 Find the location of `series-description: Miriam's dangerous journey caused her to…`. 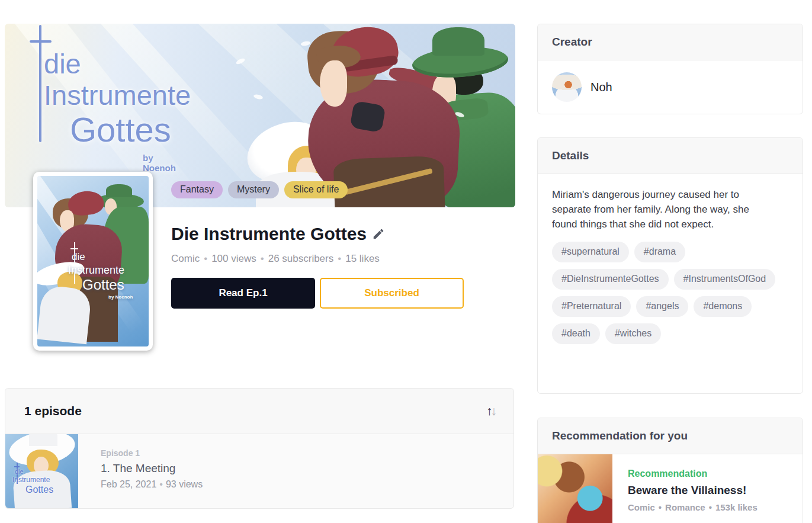

series-description: Miriam's dangerous journey caused her to… is located at coordinates (665, 210).